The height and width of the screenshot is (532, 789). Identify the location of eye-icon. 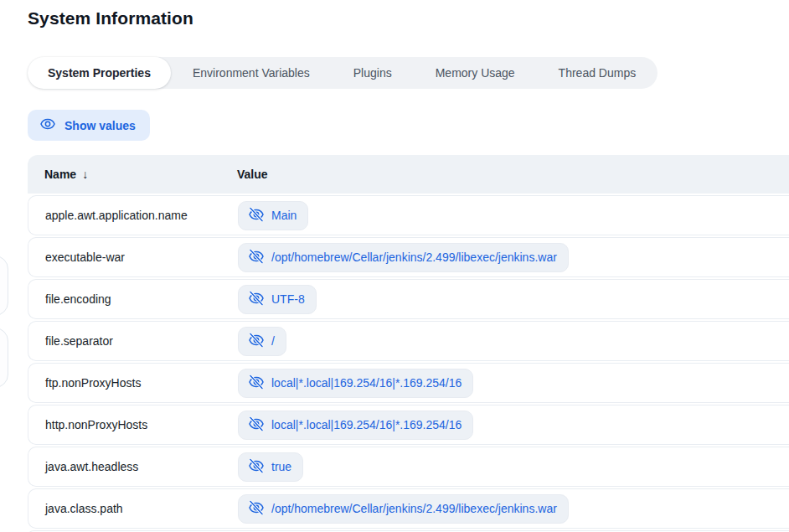
(48, 126).